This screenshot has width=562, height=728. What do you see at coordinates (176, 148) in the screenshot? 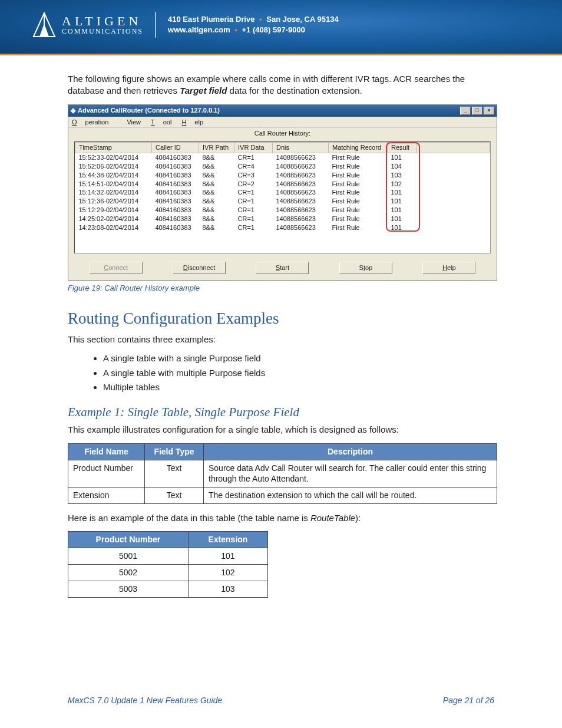
I see `col-callerid: Caller ID` at bounding box center [176, 148].